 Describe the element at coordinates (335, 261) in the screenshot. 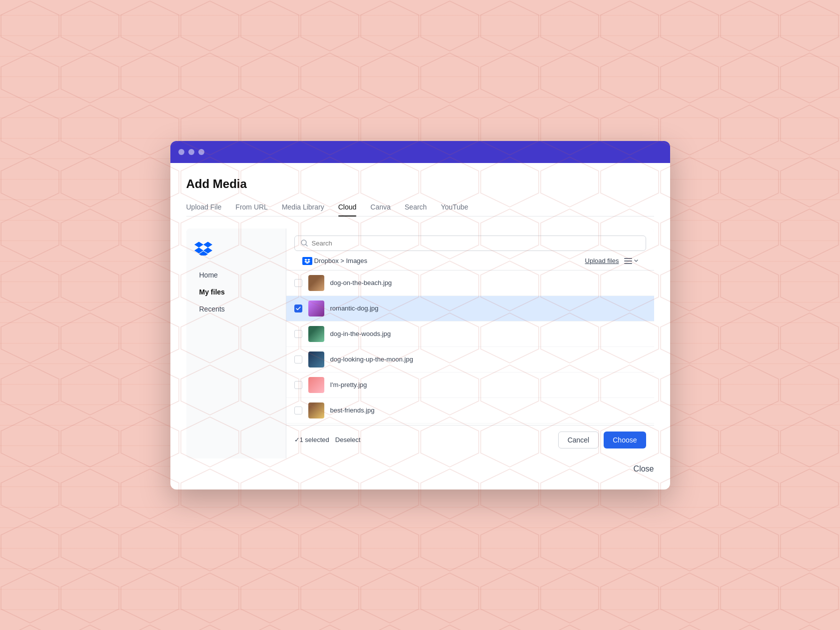

I see `breadcrumb: Dropbox > Images` at that location.